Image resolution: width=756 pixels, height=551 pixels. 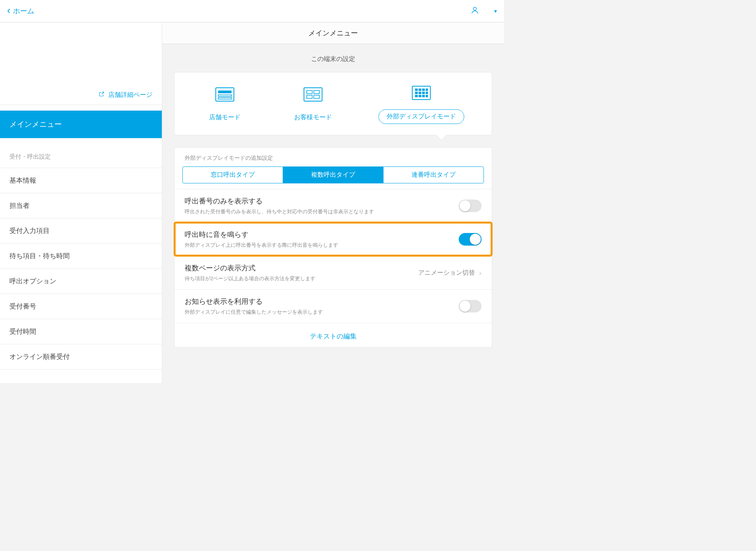 What do you see at coordinates (252, 11) in the screenshot?
I see `topbar: ‹ ホーム ▾` at bounding box center [252, 11].